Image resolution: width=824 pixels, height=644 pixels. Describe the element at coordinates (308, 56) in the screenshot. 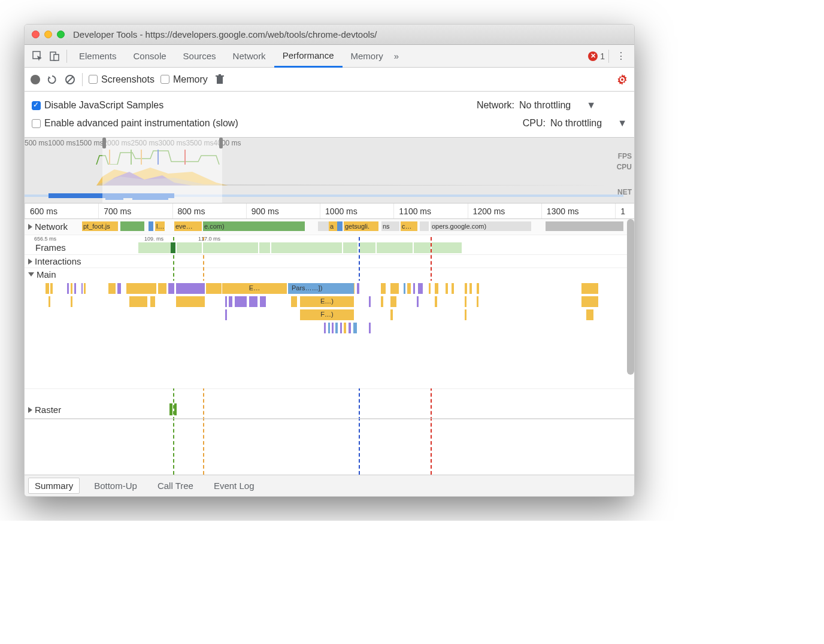

I see `tab-performance: Performance` at that location.